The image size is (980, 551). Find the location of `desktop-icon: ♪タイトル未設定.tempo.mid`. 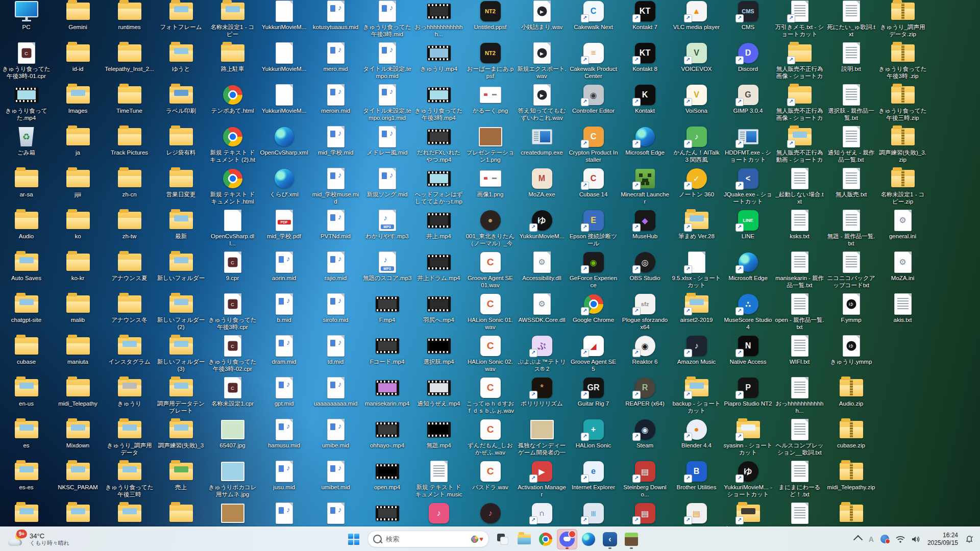

desktop-icon: ♪タイトル未設定.tempo.mid is located at coordinates (387, 62).